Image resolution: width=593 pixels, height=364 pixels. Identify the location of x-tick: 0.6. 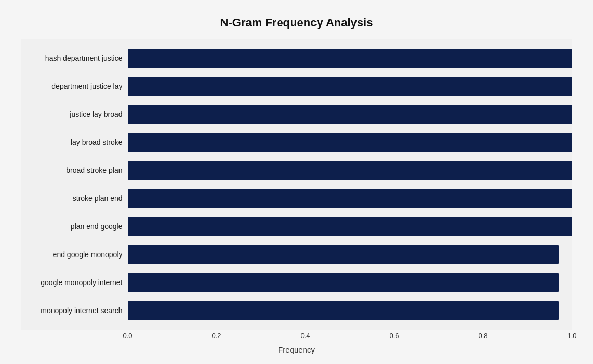
(394, 335).